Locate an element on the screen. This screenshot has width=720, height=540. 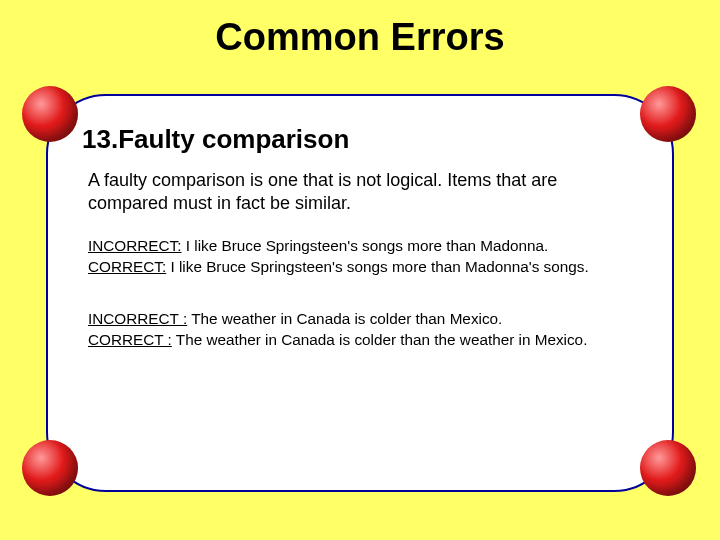
incorrect-text: The weather in Canada is colder than Mex… is located at coordinates (344, 318).